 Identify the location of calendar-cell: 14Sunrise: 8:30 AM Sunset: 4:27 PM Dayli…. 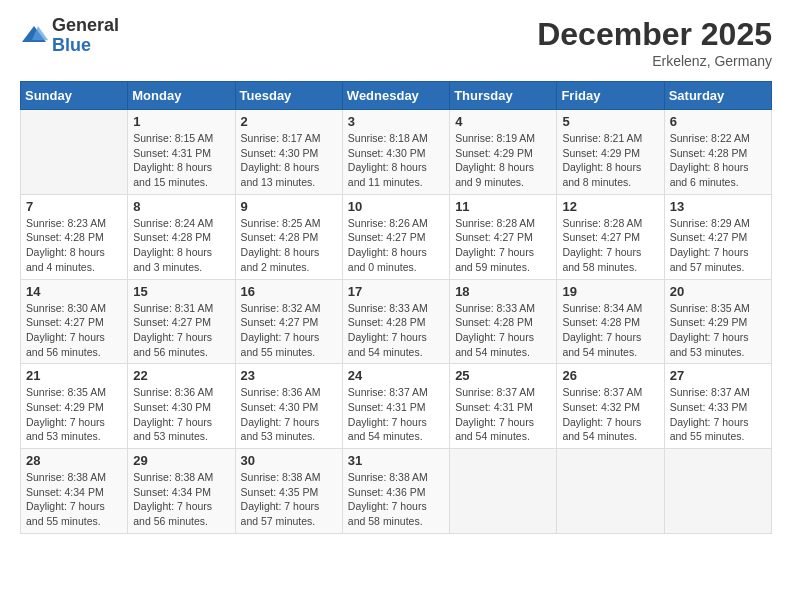
(74, 322).